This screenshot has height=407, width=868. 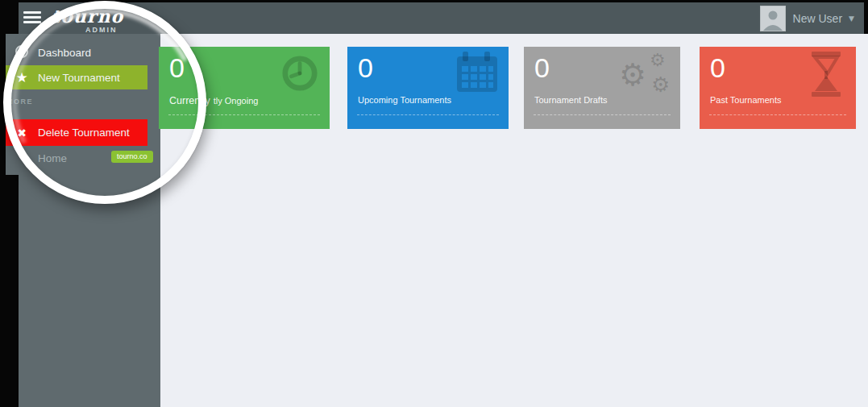 I want to click on stat-label: Past Tournaments, so click(x=745, y=100).